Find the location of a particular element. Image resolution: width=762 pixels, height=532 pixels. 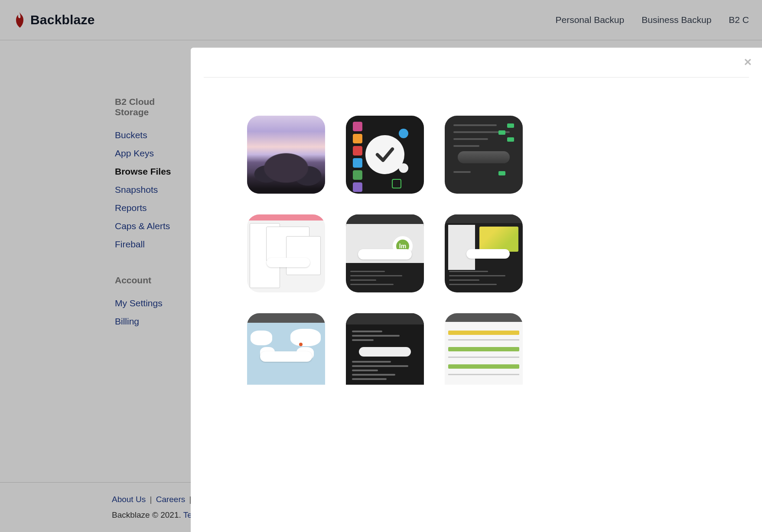

check-icon is located at coordinates (385, 155).